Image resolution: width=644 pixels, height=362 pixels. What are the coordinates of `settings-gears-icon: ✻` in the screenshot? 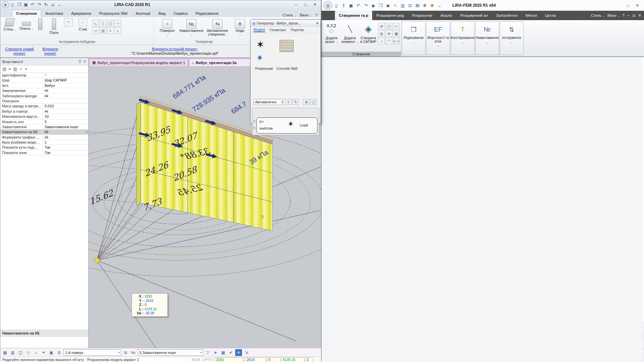 It's located at (425, 5).